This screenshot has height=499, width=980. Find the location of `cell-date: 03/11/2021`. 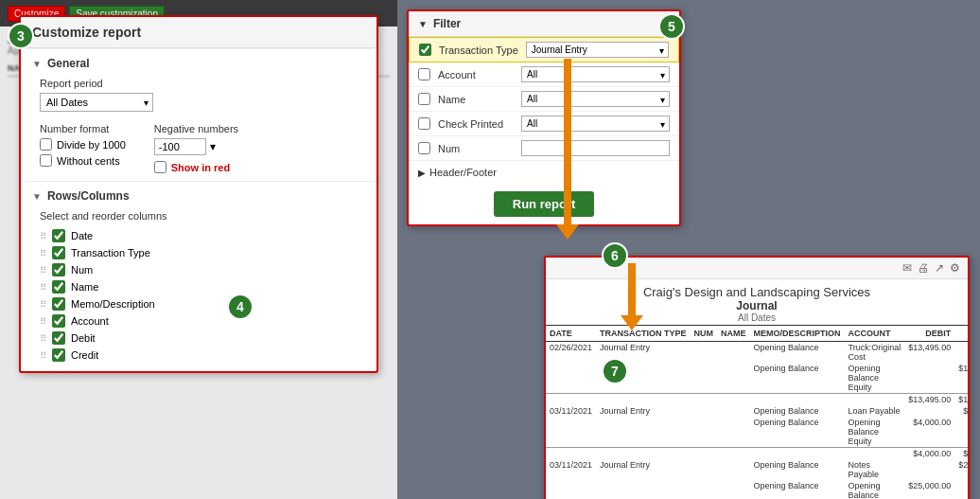

cell-date: 03/11/2021 is located at coordinates (571, 426).